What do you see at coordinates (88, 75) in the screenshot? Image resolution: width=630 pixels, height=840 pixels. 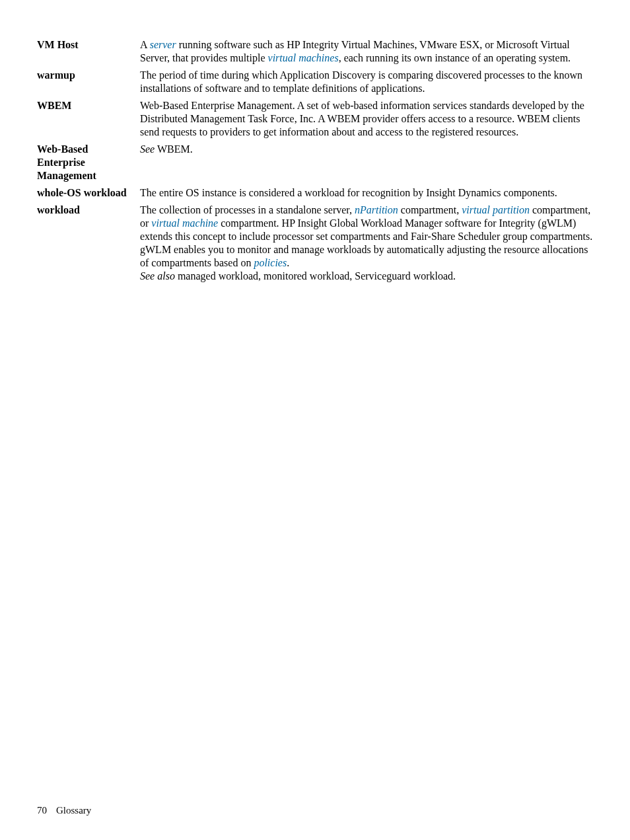 I see `glossary-term: warmup` at bounding box center [88, 75].